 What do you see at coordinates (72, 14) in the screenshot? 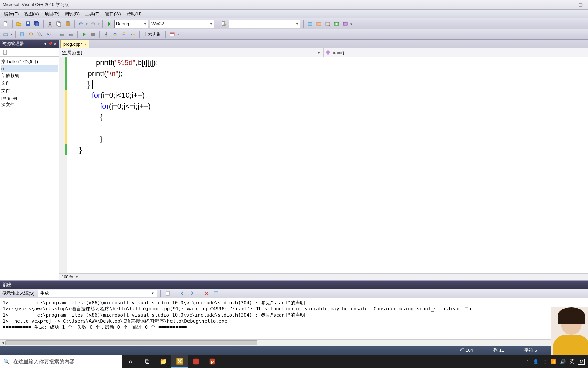
I see `menu-debug: 调试(D)` at bounding box center [72, 14].